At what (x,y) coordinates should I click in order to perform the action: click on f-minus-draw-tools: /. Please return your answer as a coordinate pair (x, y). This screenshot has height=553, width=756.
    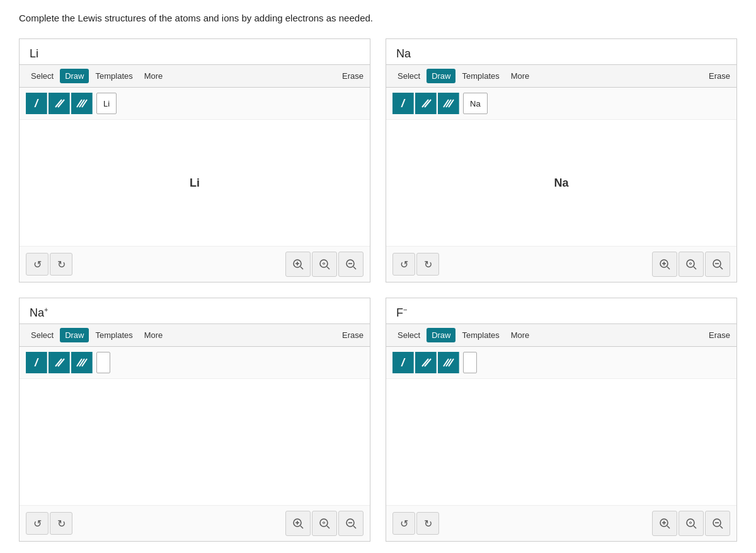
    Looking at the image, I should click on (561, 363).